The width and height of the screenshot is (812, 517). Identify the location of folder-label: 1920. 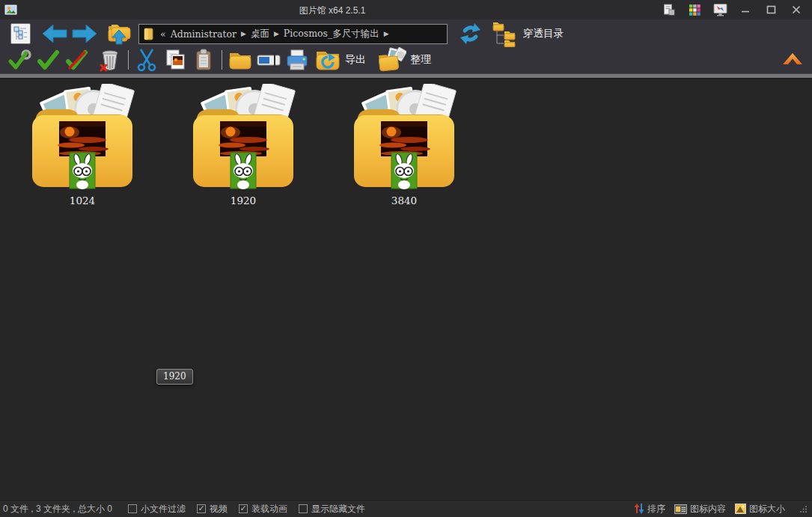
(243, 201).